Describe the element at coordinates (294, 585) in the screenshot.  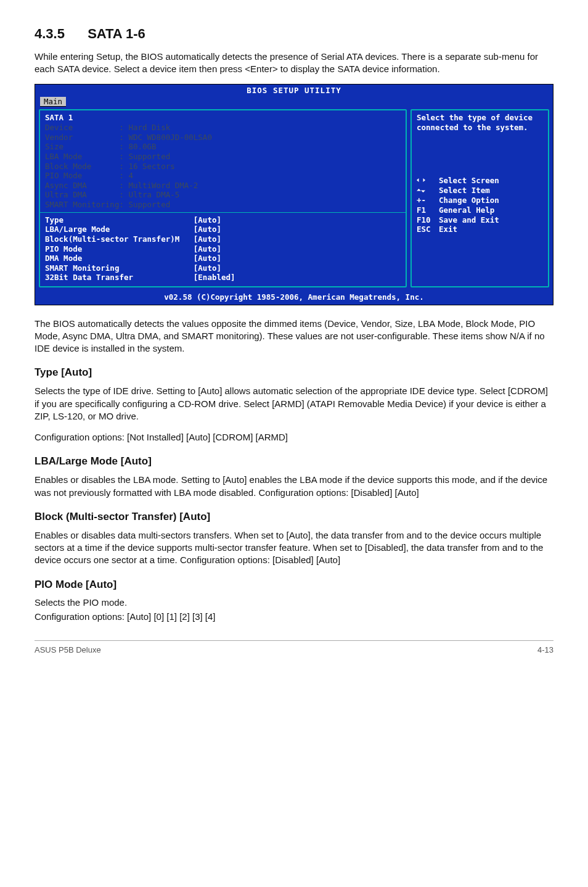
I see `item-pio-title: PIO Mode [Auto]` at that location.